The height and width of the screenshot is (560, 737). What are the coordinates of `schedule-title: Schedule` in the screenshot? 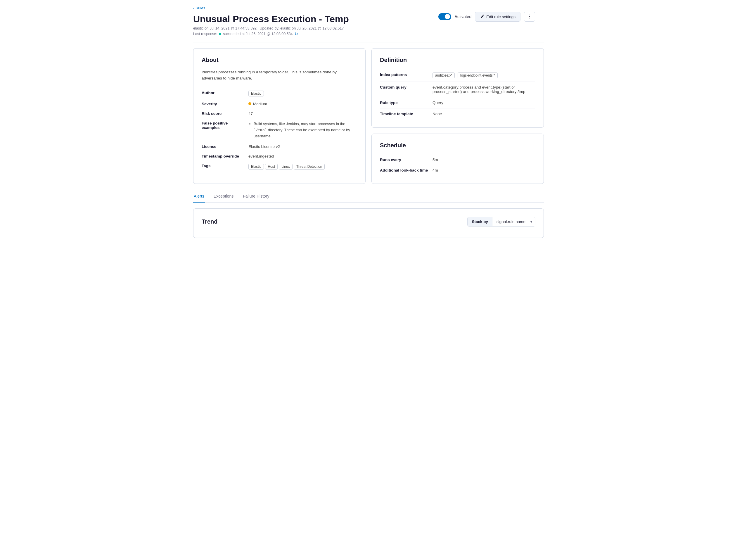 It's located at (458, 145).